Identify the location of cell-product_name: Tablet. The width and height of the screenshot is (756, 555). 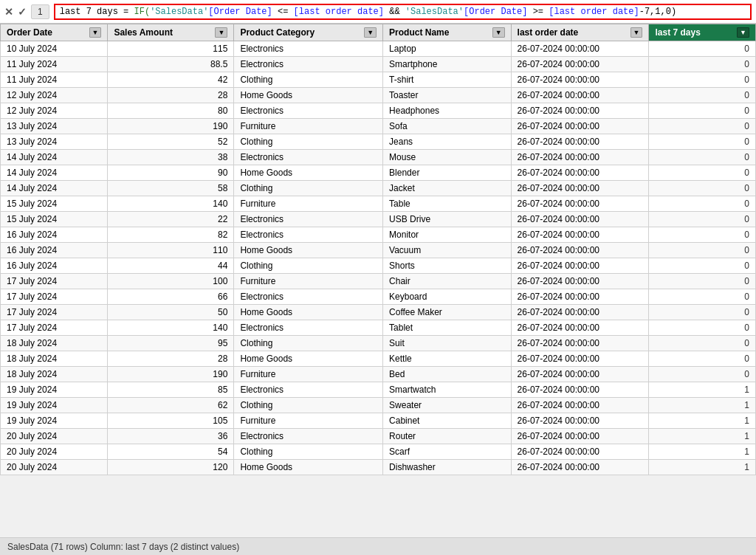
(447, 328).